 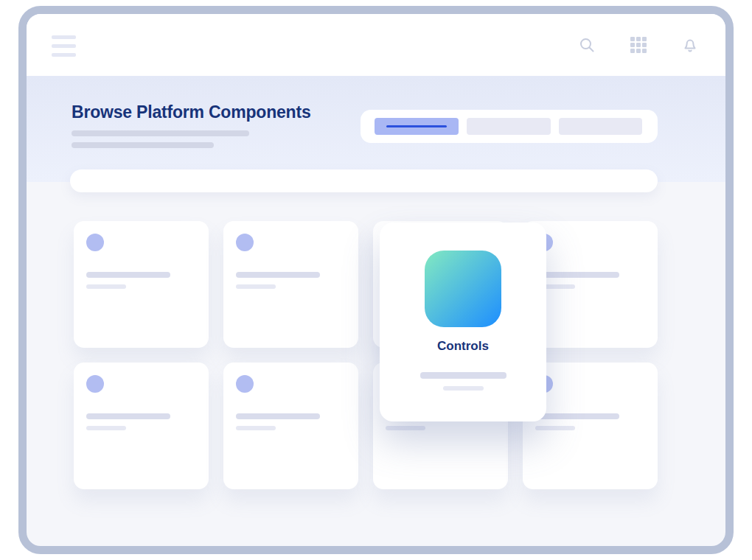 I want to click on topbar-icon-group, so click(x=638, y=45).